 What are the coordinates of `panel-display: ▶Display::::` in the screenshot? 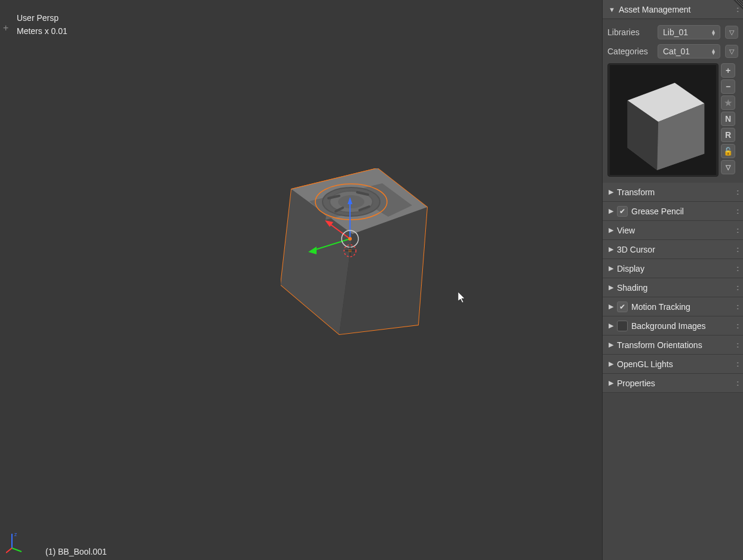 It's located at (673, 269).